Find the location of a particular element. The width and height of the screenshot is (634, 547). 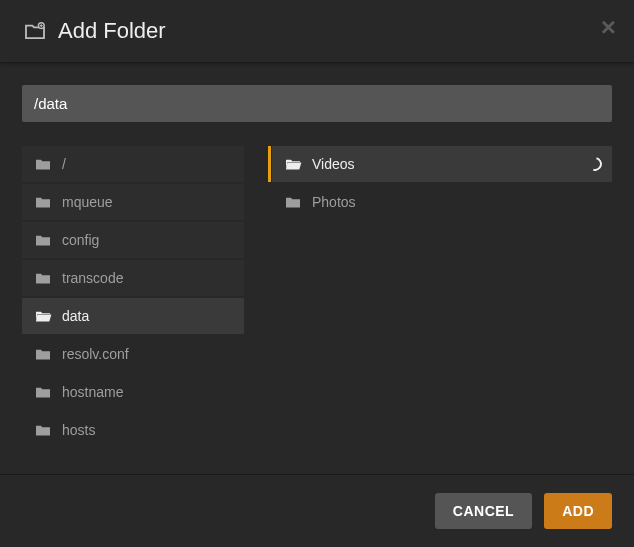

folder-item: Photos is located at coordinates (442, 202).